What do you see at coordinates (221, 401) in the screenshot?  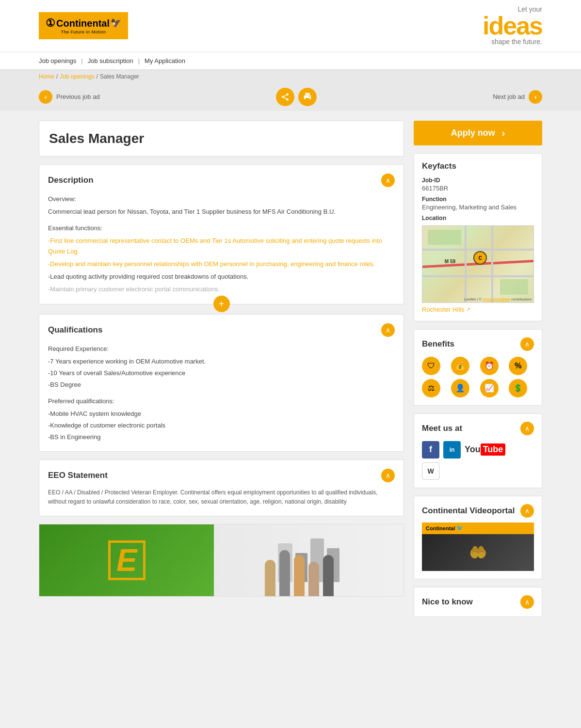 I see `preferred-label: Preferred qualifications:` at bounding box center [221, 401].